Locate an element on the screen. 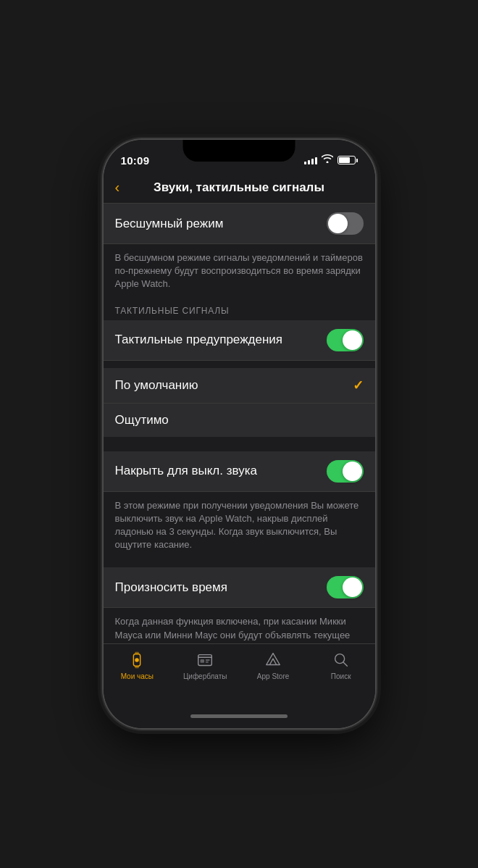 This screenshot has height=868, width=478. prominent-option-row: Ощутимо is located at coordinates (239, 420).